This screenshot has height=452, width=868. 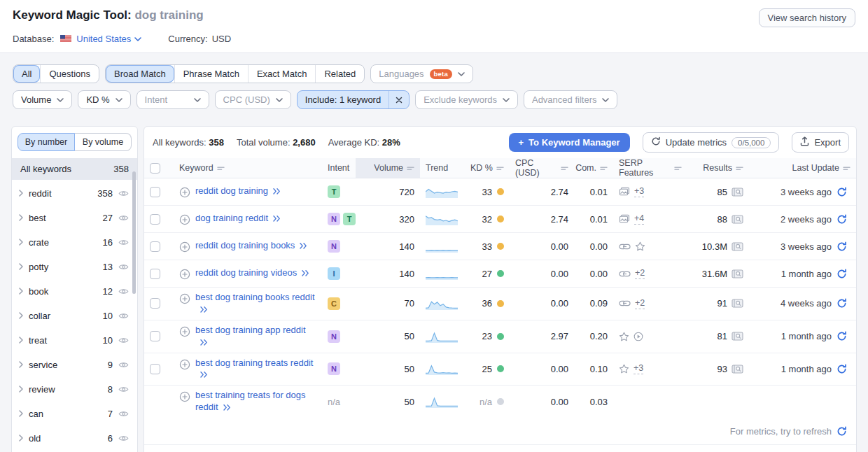 What do you see at coordinates (542, 168) in the screenshot?
I see `column-header-cpc-usd: CPC (USD)` at bounding box center [542, 168].